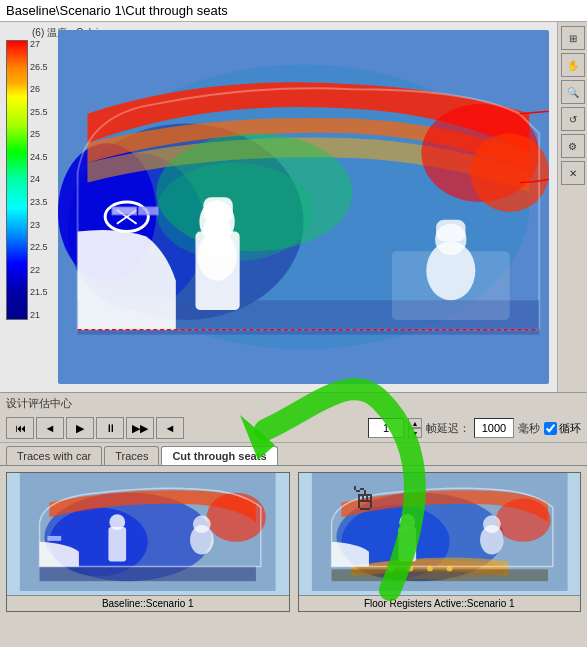 This screenshot has width=587, height=647. What do you see at coordinates (573, 65) in the screenshot?
I see `hand-button: ✋` at bounding box center [573, 65].